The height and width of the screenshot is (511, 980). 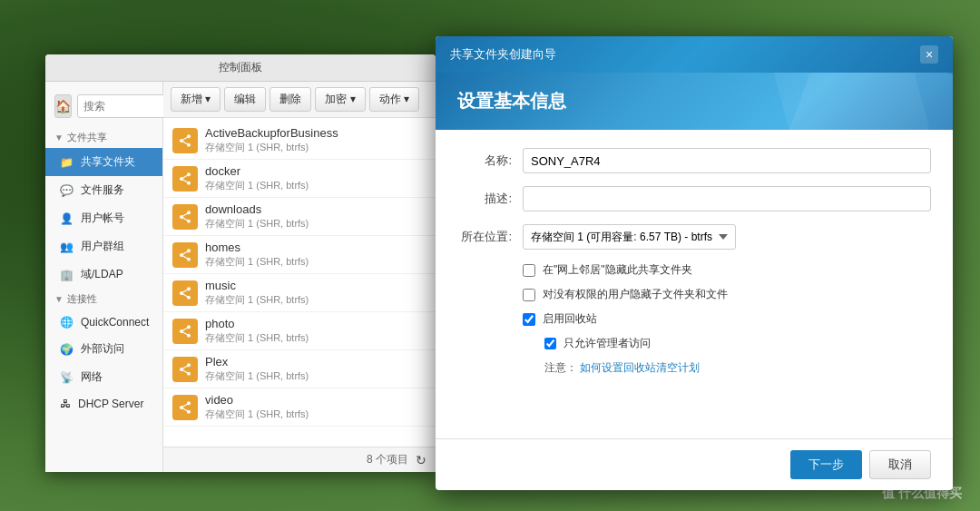 I want to click on hide-network-checkbox, so click(x=529, y=270).